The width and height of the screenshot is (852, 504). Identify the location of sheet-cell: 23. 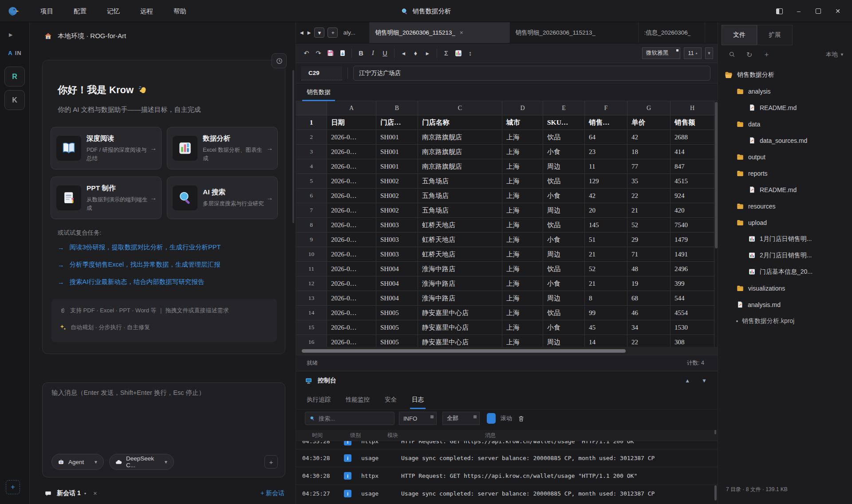
(606, 152).